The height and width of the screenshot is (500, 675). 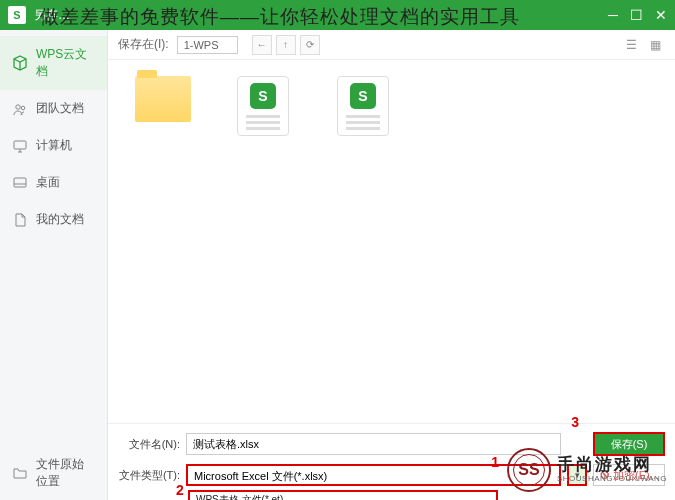 I want to click on titlebar: S 另存… ─ ☐ ✕, so click(x=338, y=15).